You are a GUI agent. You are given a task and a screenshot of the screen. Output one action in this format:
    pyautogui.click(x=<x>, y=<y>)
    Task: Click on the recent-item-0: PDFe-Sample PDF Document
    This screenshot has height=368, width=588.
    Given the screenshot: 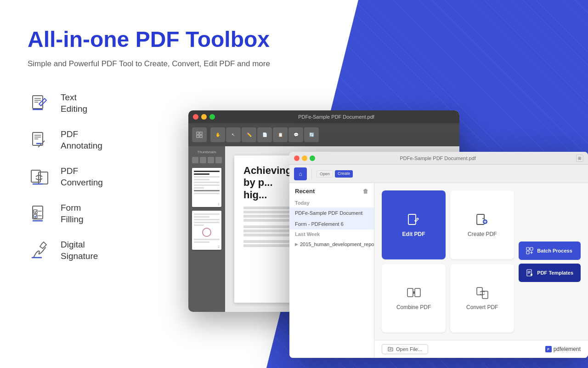 What is the action you would take?
    pyautogui.click(x=332, y=213)
    